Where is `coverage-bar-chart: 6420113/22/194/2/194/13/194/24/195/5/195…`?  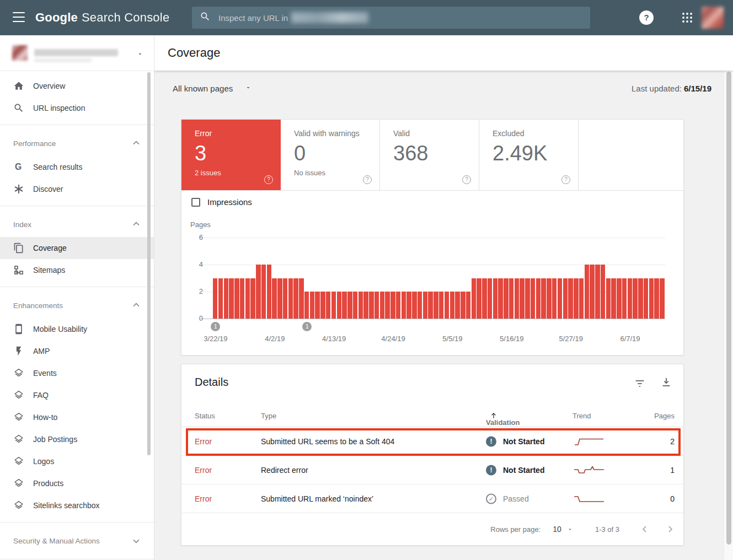
coverage-bar-chart: 6420113/22/194/2/194/13/194/24/195/5/195… is located at coordinates (439, 278).